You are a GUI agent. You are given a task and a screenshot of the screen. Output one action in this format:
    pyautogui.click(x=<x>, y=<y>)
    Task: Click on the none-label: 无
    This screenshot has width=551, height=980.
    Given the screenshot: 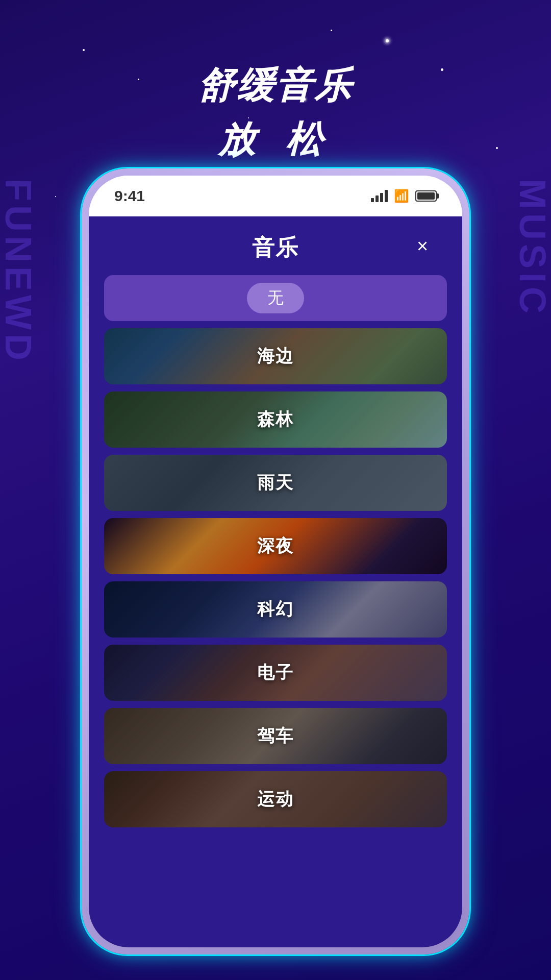 What is the action you would take?
    pyautogui.click(x=276, y=298)
    